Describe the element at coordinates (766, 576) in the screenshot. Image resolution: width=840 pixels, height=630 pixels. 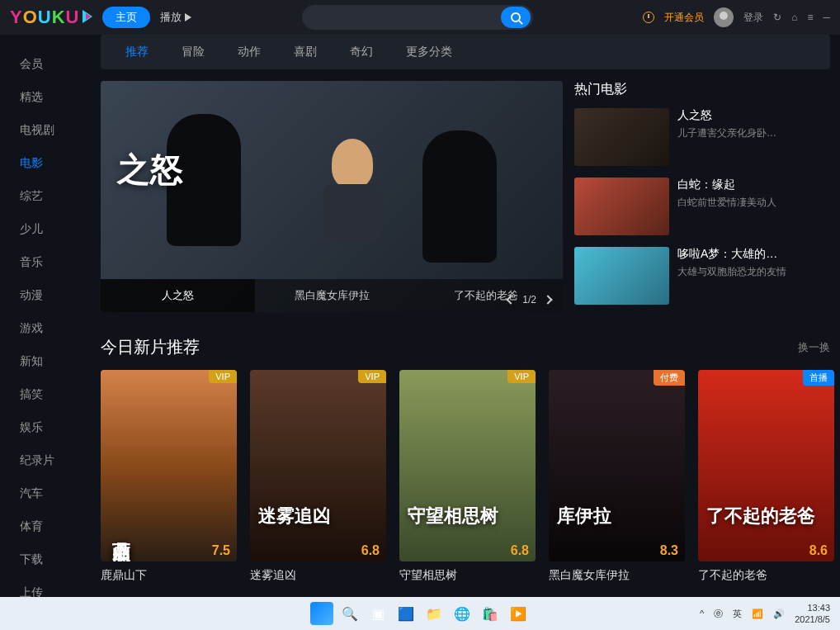
I see `card-title: 了不起的老爸` at that location.